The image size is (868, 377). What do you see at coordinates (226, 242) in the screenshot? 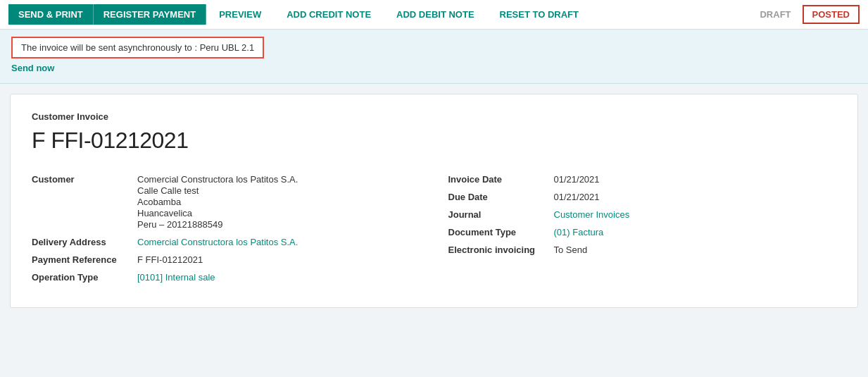
I see `delivery-address-row: Delivery Address Comercial Constructora …` at bounding box center [226, 242].